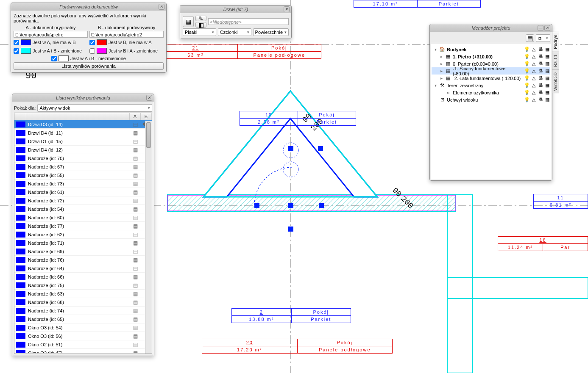 This screenshot has height=373, width=588. What do you see at coordinates (16, 42) in the screenshot?
I see `chk-a-not-b` at bounding box center [16, 42].